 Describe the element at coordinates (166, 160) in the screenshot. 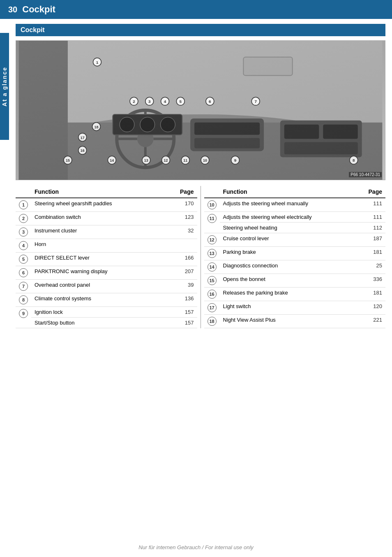

I see `svg-text: 12` at that location.